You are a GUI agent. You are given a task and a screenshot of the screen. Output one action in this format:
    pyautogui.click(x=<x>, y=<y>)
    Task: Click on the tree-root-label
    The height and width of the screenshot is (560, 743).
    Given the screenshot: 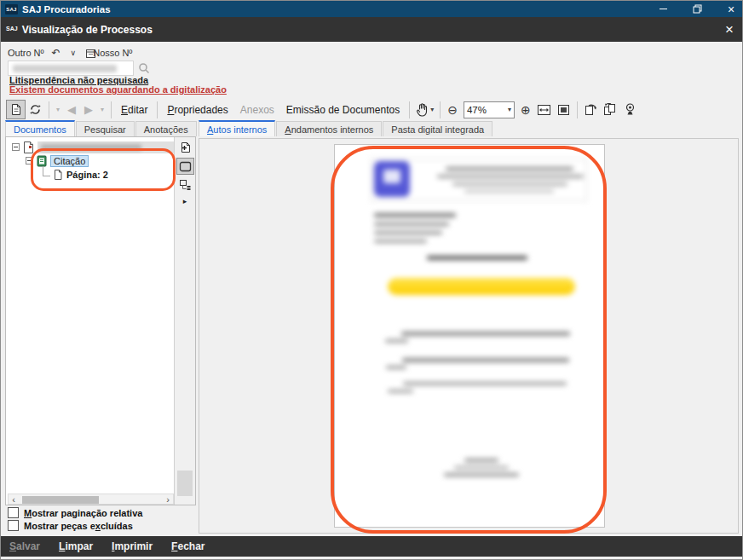 What is the action you would take?
    pyautogui.click(x=106, y=147)
    